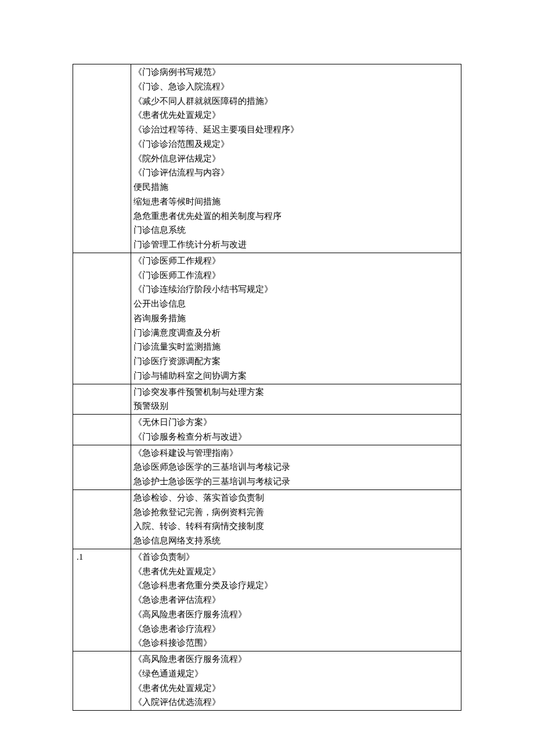  Describe the element at coordinates (297, 304) in the screenshot. I see `content-line: 公开出诊信息` at that location.